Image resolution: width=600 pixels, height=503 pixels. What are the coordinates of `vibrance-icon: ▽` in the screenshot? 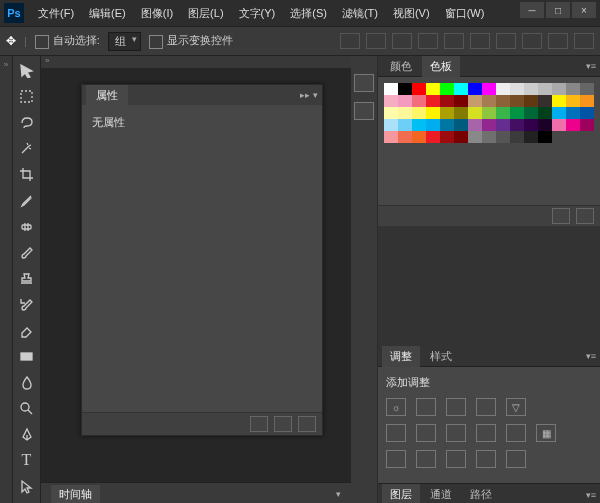 It's located at (516, 407).